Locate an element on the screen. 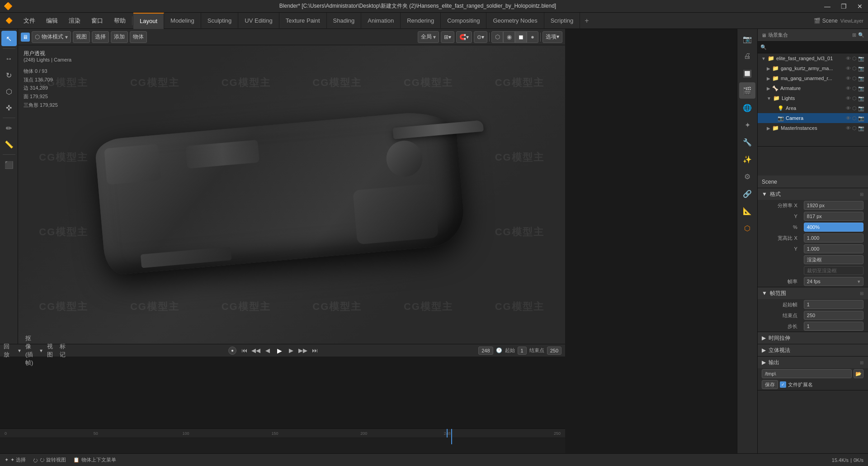  add-cube-tool: ⬛ is located at coordinates (9, 165).